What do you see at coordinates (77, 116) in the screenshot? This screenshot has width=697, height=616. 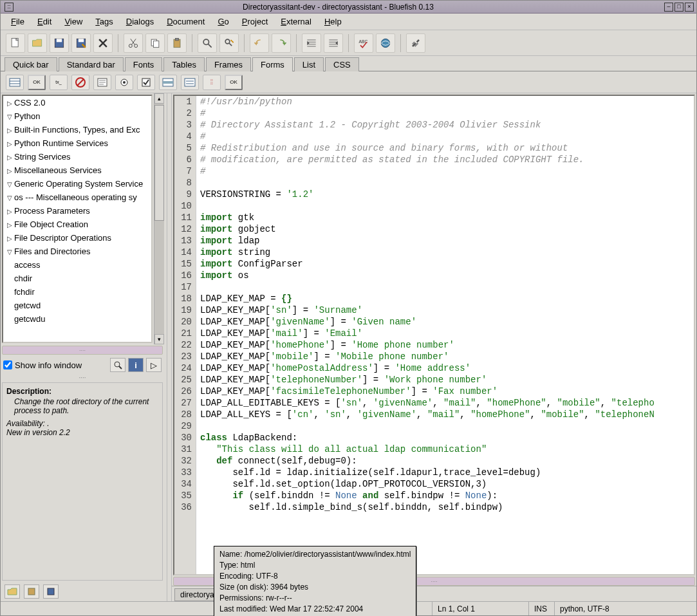 I see `tree-item: Python` at bounding box center [77, 116].